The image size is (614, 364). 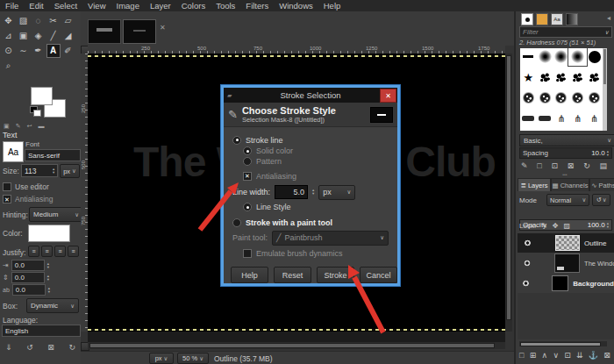 What do you see at coordinates (525, 166) in the screenshot?
I see `edit-brush-icon: ✎` at bounding box center [525, 166].